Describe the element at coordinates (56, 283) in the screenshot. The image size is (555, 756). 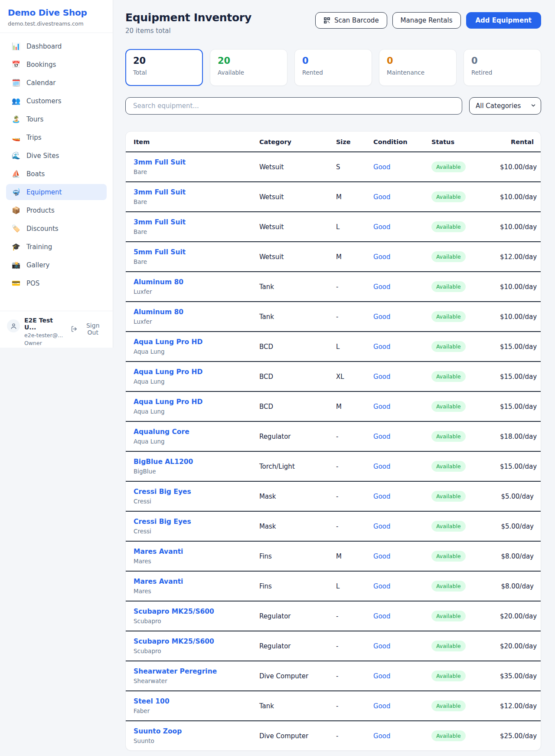
I see `sidebar-item-pos: 💳POS` at that location.